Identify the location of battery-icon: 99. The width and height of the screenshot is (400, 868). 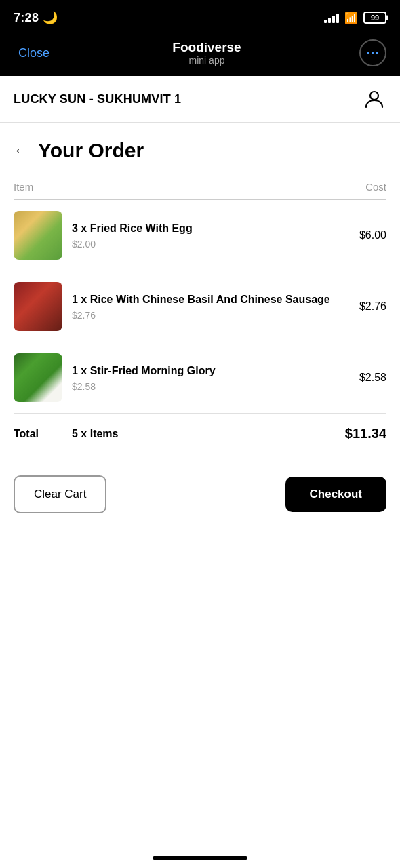
(375, 18).